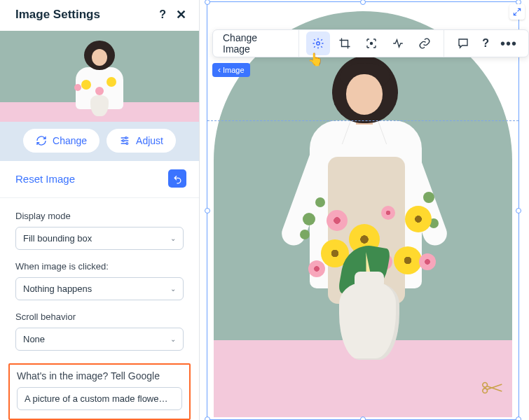  What do you see at coordinates (163, 15) in the screenshot?
I see `help-icon: ?` at bounding box center [163, 15].